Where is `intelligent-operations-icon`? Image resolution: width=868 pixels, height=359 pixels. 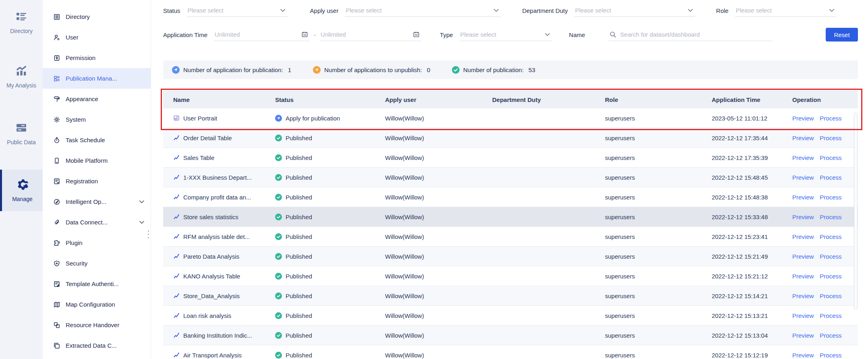
intelligent-operations-icon is located at coordinates (57, 202).